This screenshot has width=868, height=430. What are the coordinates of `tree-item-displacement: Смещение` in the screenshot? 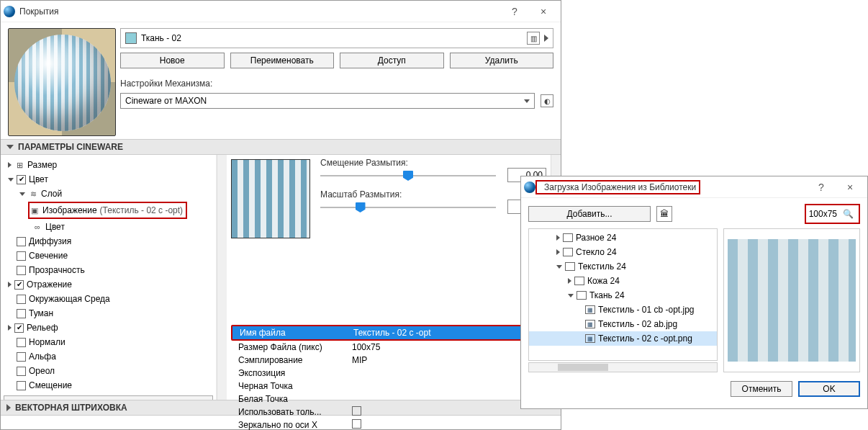 It's located at (50, 385).